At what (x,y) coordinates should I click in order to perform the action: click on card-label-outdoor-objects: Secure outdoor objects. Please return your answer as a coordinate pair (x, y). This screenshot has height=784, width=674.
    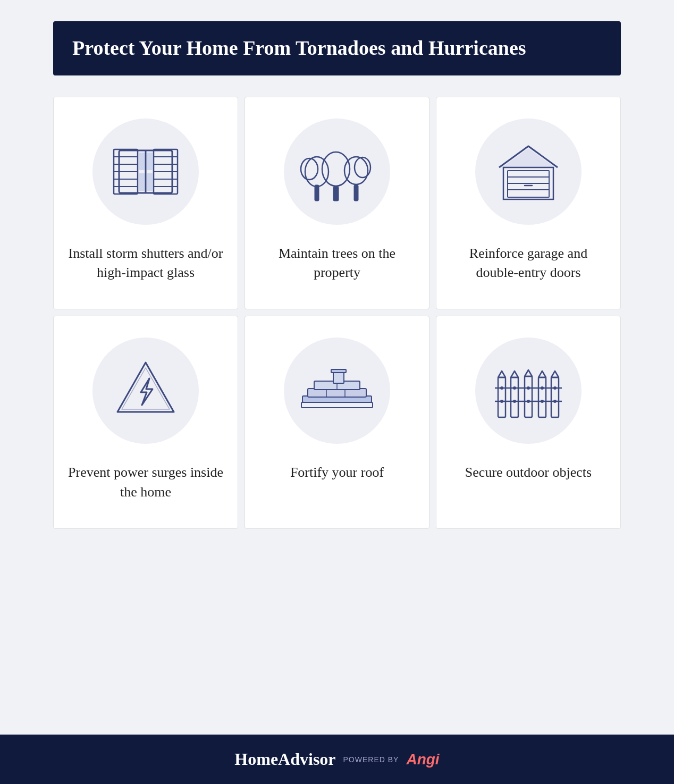
    Looking at the image, I should click on (528, 473).